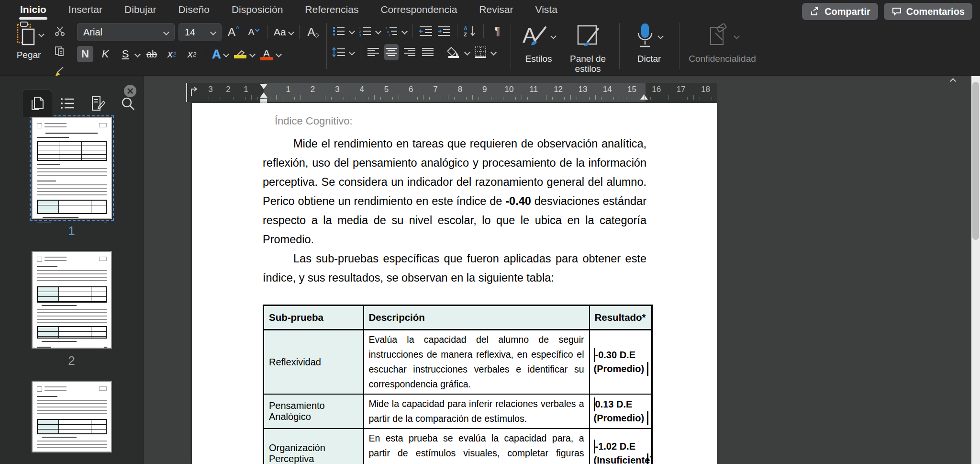  I want to click on bullets-button, so click(339, 31).